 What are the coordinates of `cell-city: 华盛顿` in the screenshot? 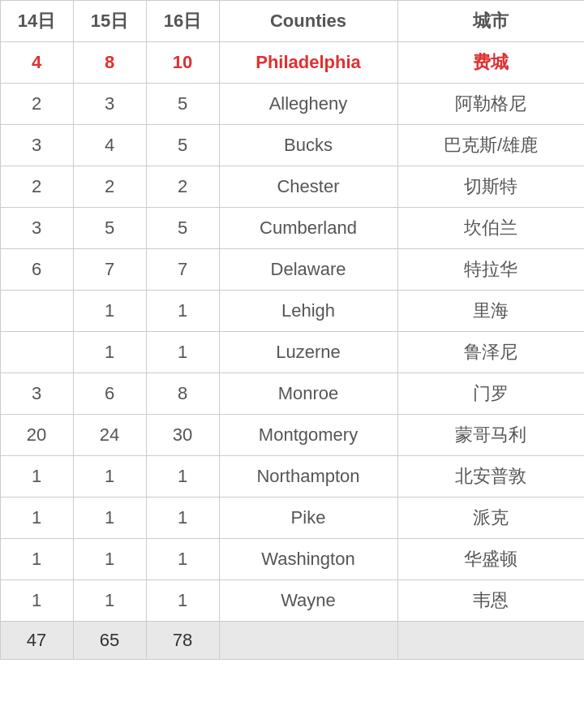 It's located at (491, 560).